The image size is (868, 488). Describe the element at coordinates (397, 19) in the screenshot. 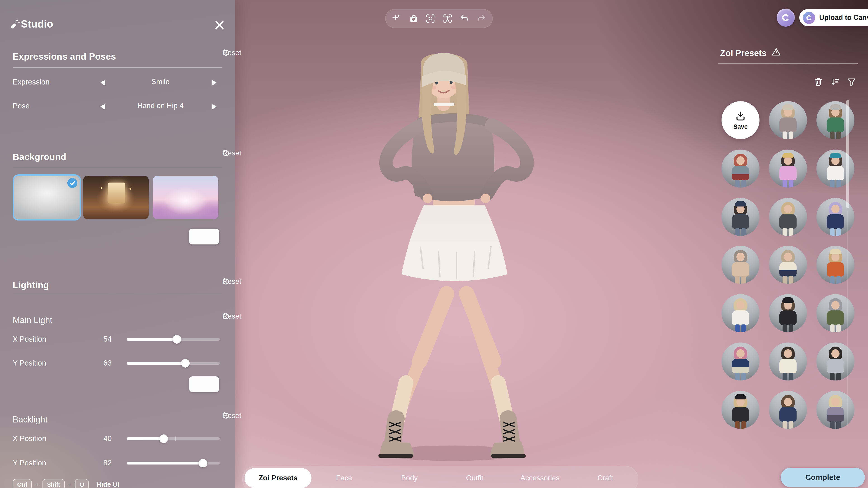

I see `sparkles-icon` at that location.